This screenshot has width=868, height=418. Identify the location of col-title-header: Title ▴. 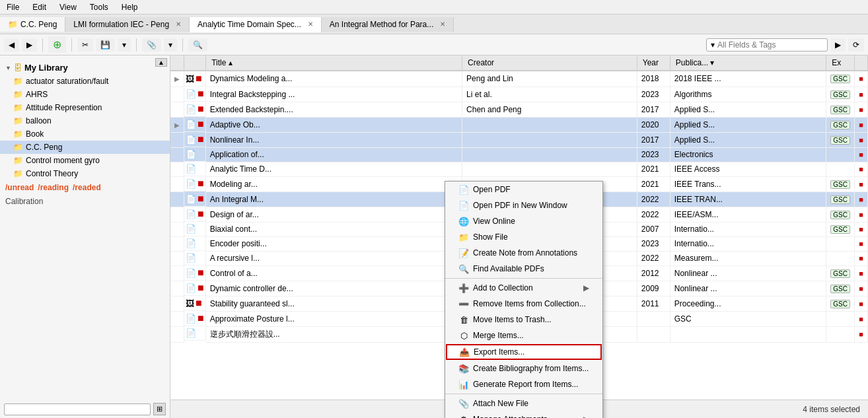
(334, 63).